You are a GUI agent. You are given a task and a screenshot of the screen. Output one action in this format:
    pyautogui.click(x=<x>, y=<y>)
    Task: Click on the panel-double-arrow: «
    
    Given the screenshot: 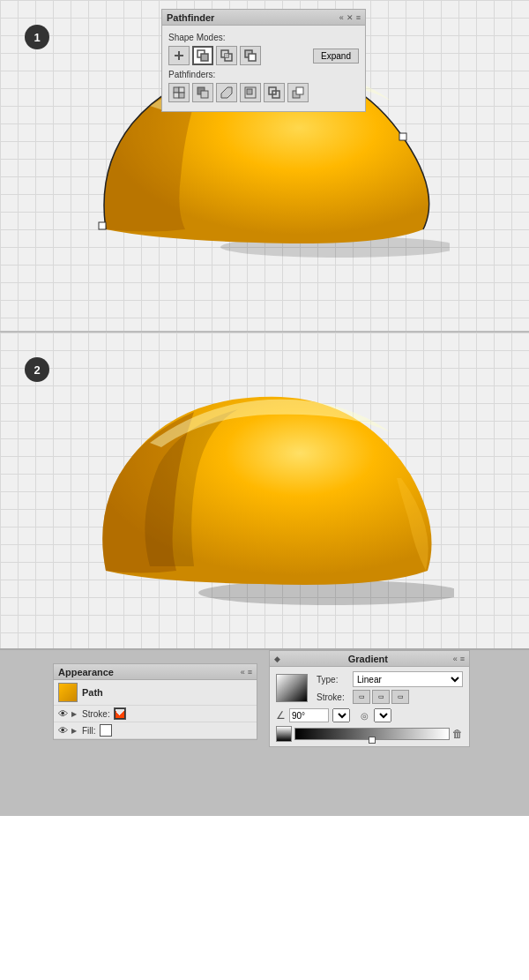 What is the action you would take?
    pyautogui.click(x=342, y=18)
    